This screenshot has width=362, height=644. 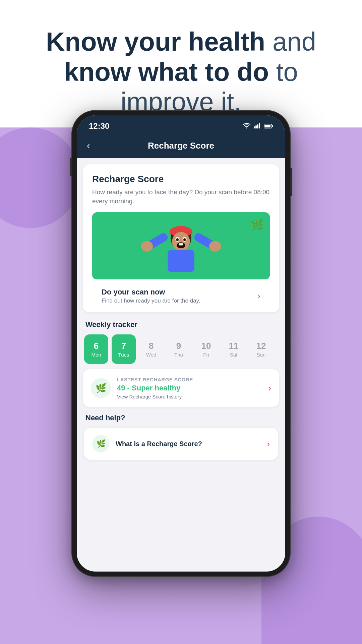 I want to click on hero-section: Know your health and know what to do to …, so click(x=181, y=72).